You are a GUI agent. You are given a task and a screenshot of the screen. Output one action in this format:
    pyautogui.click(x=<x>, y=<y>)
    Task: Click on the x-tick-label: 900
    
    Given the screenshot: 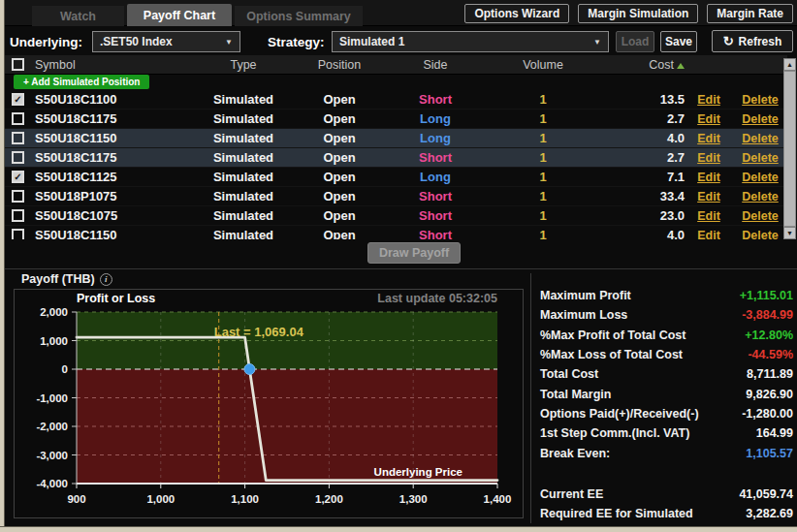 What is the action you would take?
    pyautogui.click(x=76, y=499)
    